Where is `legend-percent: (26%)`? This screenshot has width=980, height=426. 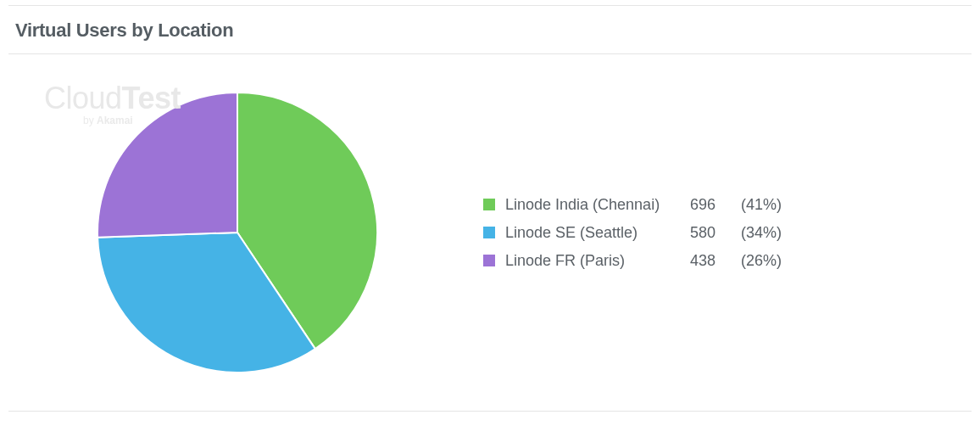
legend-percent: (26%) is located at coordinates (761, 261).